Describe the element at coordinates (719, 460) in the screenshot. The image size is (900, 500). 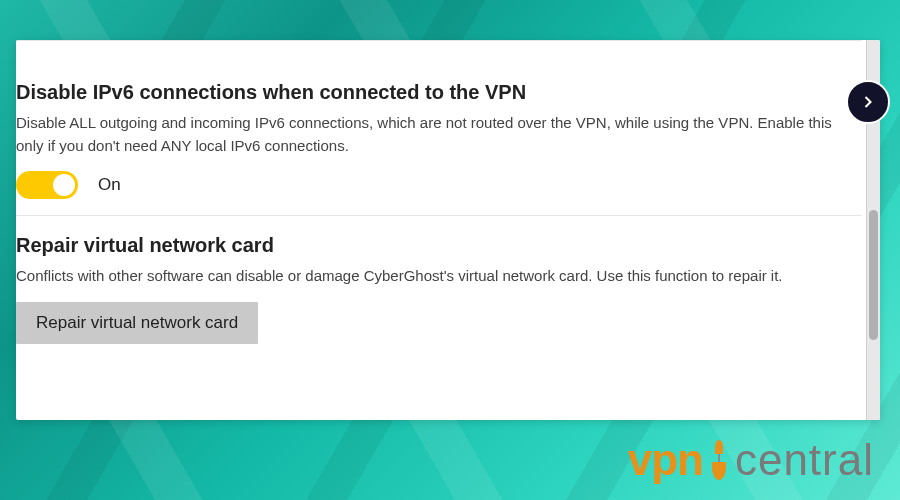
I see `watermark-drop-icon` at that location.